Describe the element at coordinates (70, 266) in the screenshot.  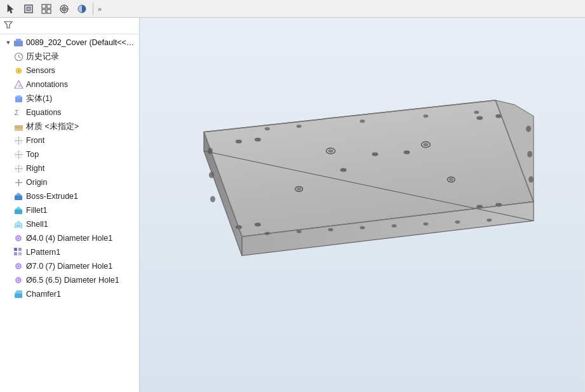
I see `tree-item-hole2: Ø7.0 (7) Diameter Hole1` at that location.